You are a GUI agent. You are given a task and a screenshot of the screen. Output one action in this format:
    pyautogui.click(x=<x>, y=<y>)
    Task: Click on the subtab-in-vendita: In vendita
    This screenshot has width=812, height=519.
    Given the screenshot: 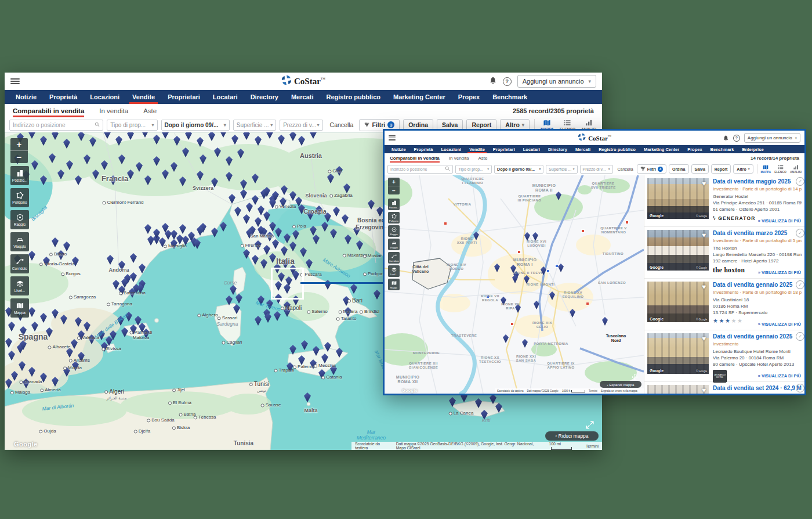 What is the action you would take?
    pyautogui.click(x=459, y=158)
    